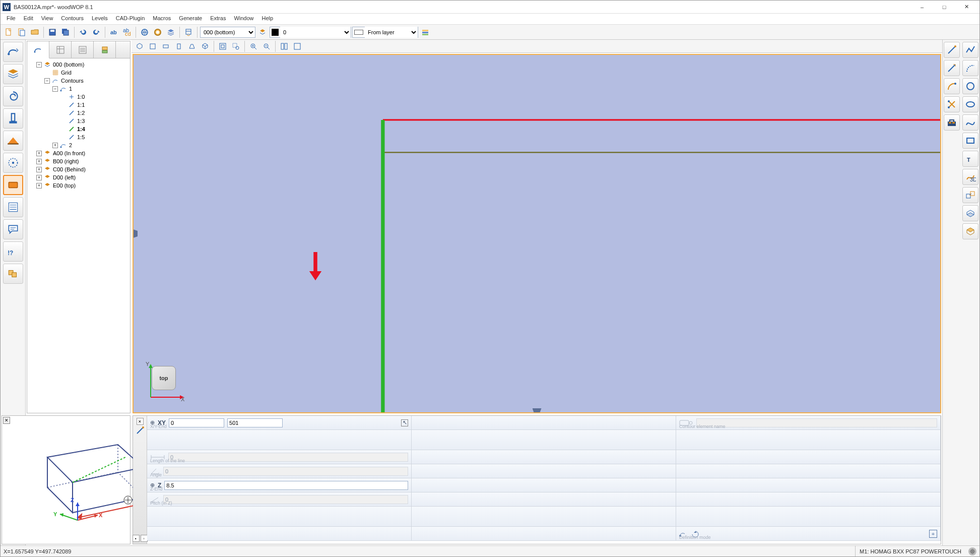 The height and width of the screenshot is (557, 980). Describe the element at coordinates (171, 32) in the screenshot. I see `layers-button` at that location.